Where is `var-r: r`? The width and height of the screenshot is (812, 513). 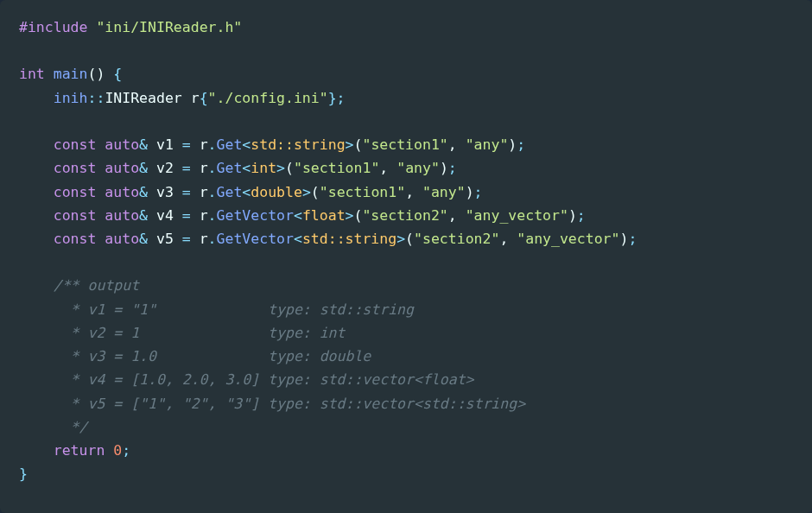
var-r: r is located at coordinates (195, 98).